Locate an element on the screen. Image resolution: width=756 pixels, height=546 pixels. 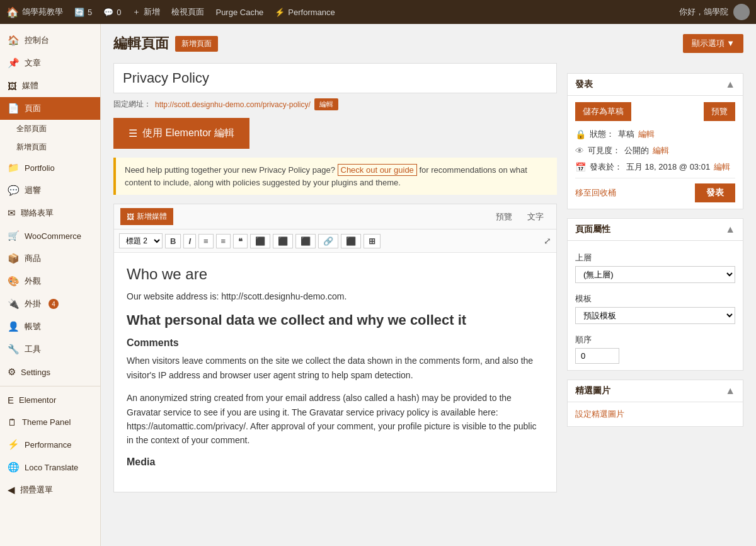
sidebar-item-label: Loco Translate is located at coordinates (52, 468).